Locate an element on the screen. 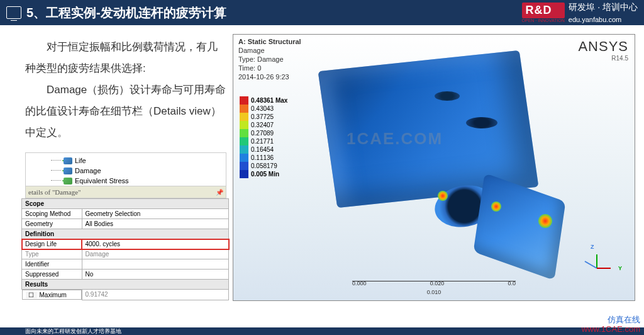 The image size is (644, 335). legend-row: 0.21771 is located at coordinates (264, 141).